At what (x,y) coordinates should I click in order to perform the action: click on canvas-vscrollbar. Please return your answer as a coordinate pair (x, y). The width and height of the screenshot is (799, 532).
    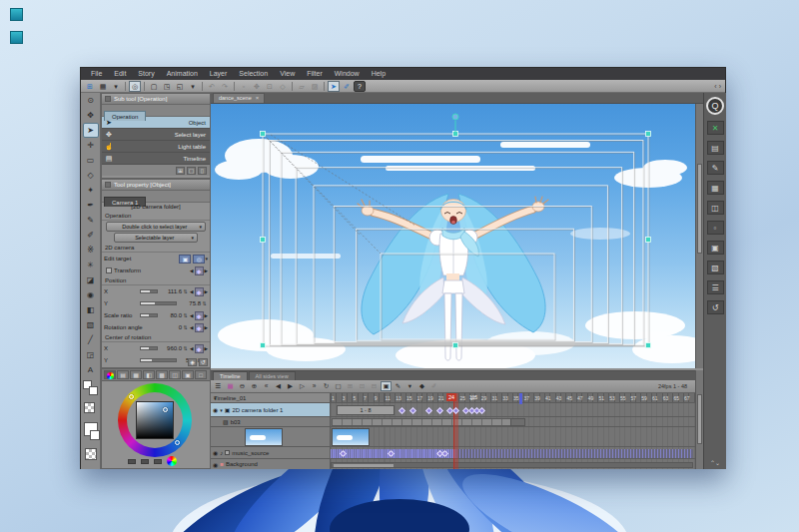
    Looking at the image, I should click on (699, 236).